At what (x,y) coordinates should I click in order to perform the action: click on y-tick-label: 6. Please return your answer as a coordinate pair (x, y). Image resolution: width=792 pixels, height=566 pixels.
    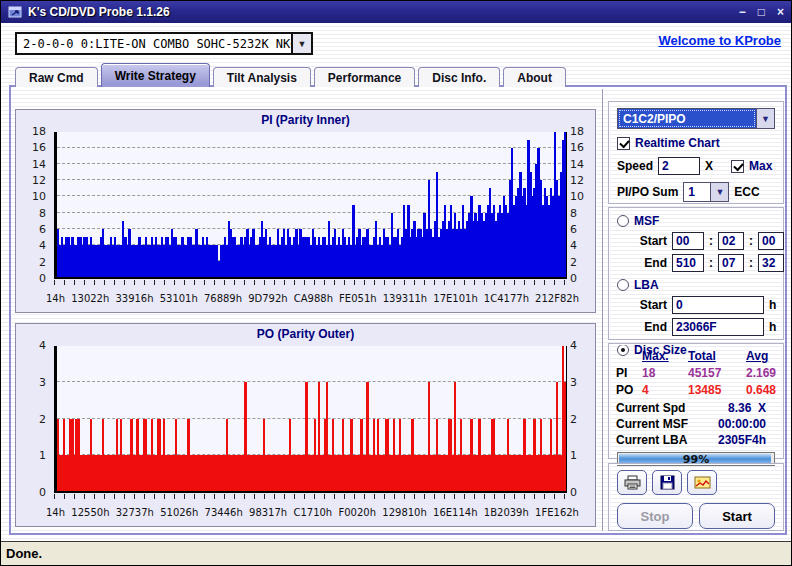
    Looking at the image, I should click on (42, 230).